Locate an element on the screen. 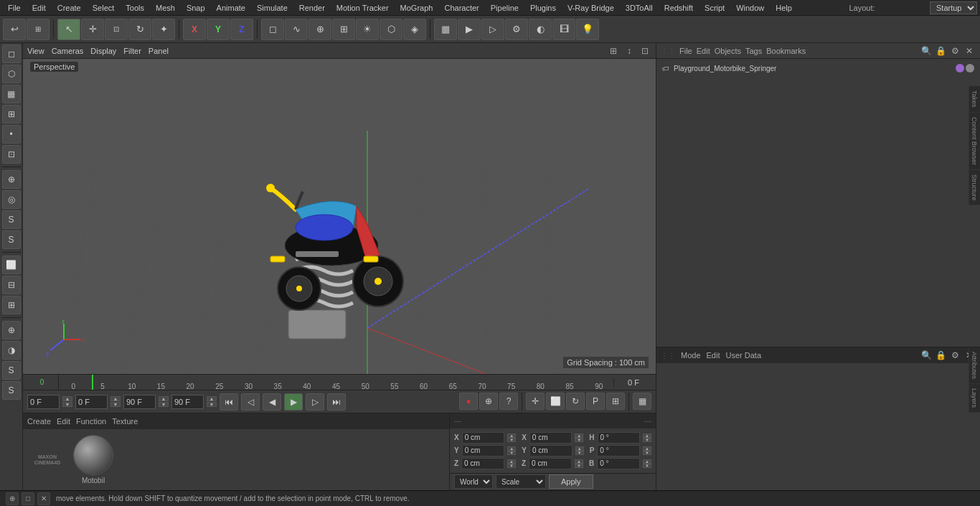 The height and width of the screenshot is (506, 980). viewport-view-menu: View is located at coordinates (36, 51).